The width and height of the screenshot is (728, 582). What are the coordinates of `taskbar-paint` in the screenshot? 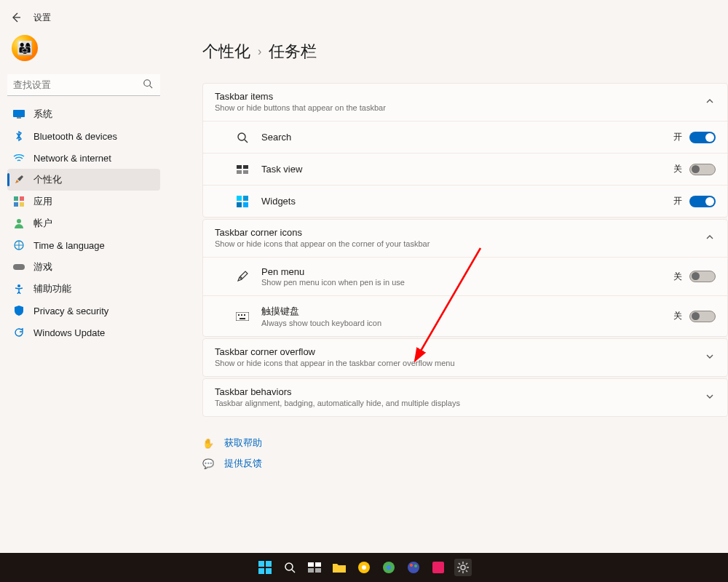 It's located at (414, 567).